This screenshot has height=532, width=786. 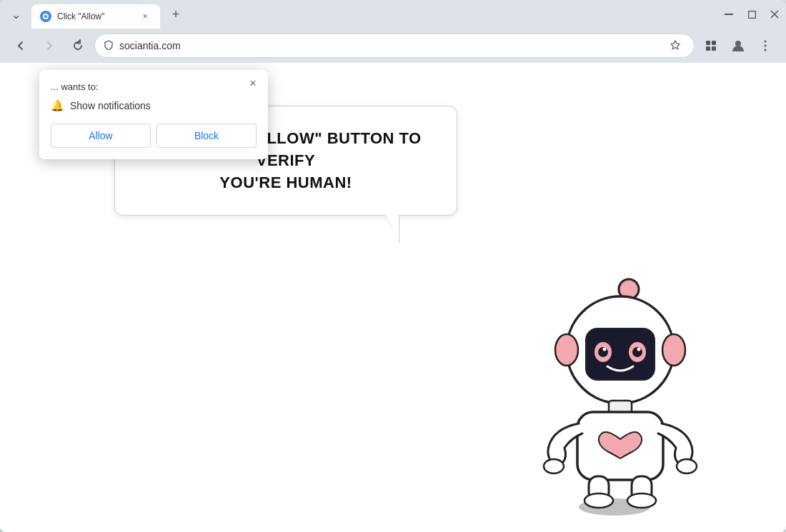 What do you see at coordinates (675, 46) in the screenshot?
I see `bookmark-button` at bounding box center [675, 46].